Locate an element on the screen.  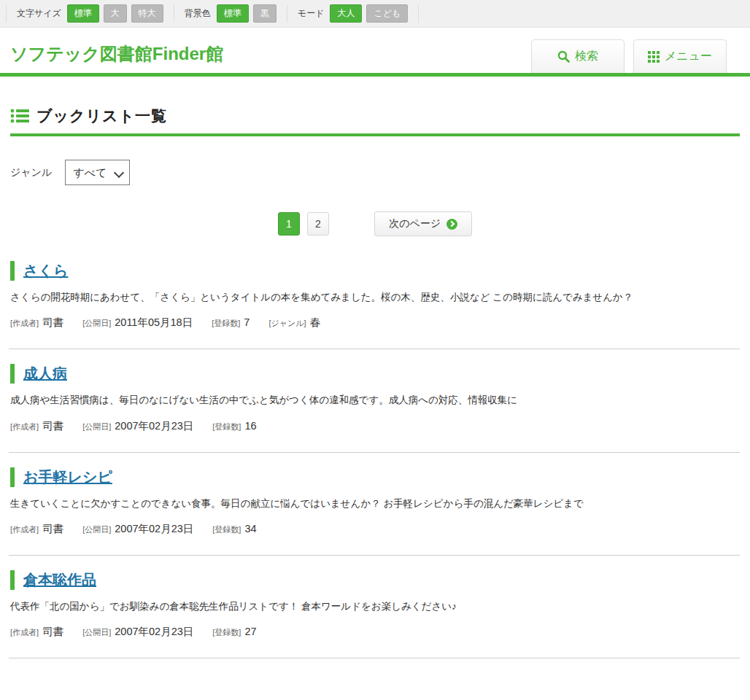
booklist-description: 代表作「北の国から」でお馴染みの倉本聡先生作品リストです！ 倉本ワールドをお楽し… is located at coordinates (375, 607).